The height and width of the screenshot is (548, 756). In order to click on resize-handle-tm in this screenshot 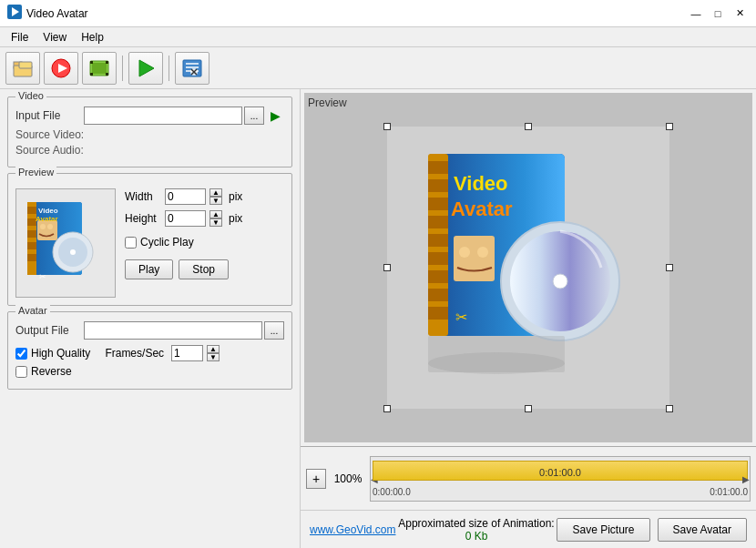, I will do `click(528, 127)`.